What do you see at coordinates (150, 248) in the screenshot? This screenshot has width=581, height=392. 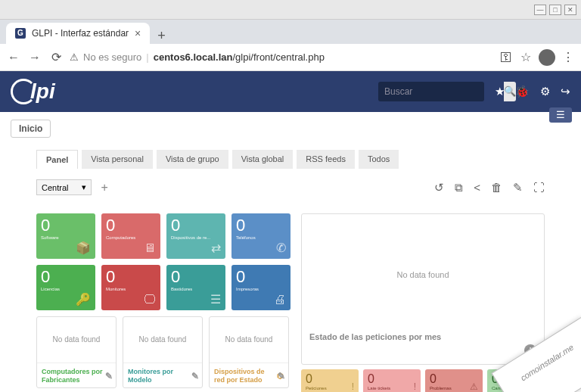 I see `desktop-icon: 🖥` at bounding box center [150, 248].